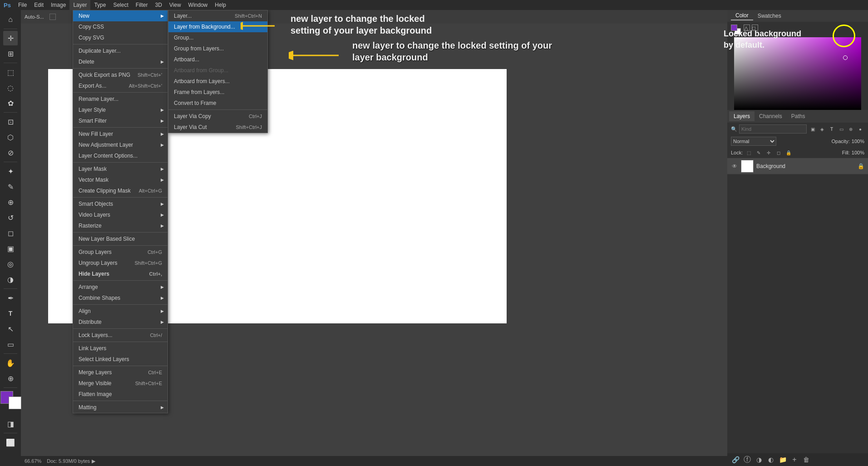 The image size is (868, 466). Describe the element at coordinates (23, 5) in the screenshot. I see `menu-file: File` at that location.